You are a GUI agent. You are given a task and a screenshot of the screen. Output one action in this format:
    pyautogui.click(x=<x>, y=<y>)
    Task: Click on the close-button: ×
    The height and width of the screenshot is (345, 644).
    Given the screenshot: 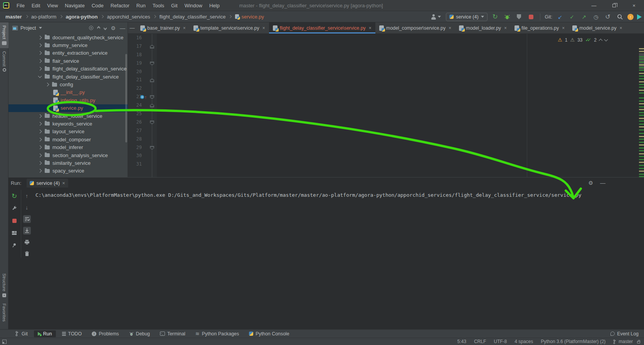 What is the action you would take?
    pyautogui.click(x=634, y=5)
    